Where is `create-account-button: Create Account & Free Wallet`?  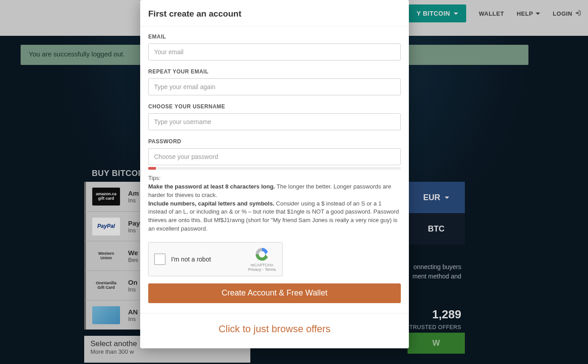 create-account-button: Create Account & Free Wallet is located at coordinates (275, 293).